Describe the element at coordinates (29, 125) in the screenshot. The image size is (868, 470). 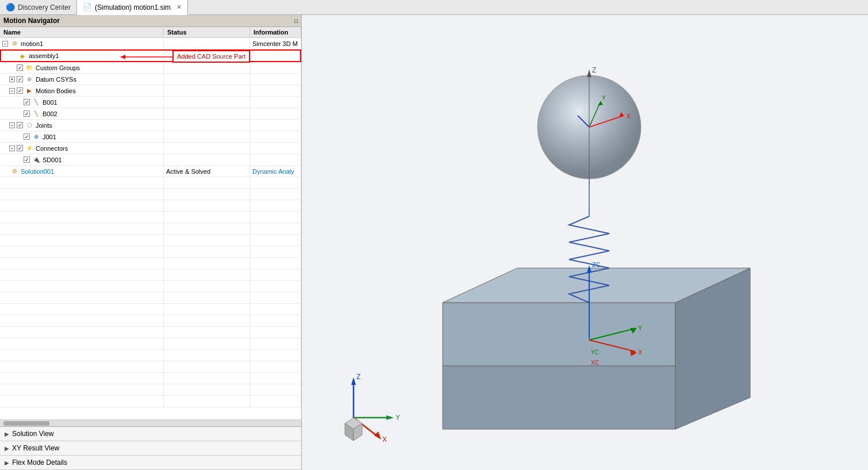
I see `joints-icon: ⬡` at that location.